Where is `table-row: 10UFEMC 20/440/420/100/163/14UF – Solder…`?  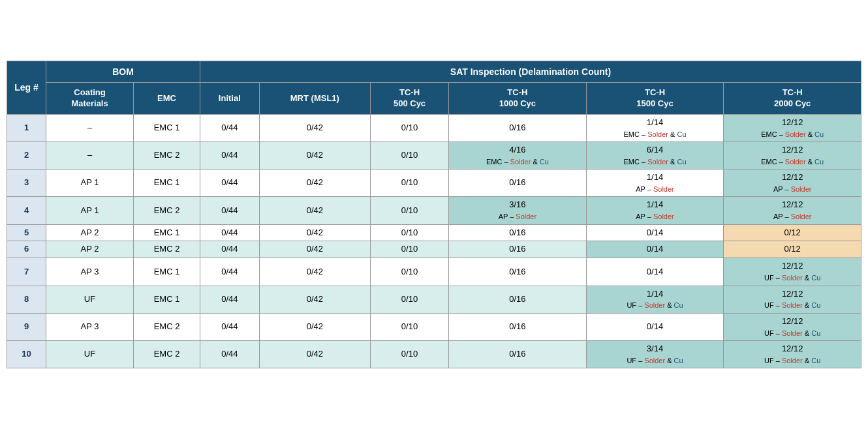
table-row: 10UFEMC 20/440/420/100/163/14UF – Solder… is located at coordinates (435, 354).